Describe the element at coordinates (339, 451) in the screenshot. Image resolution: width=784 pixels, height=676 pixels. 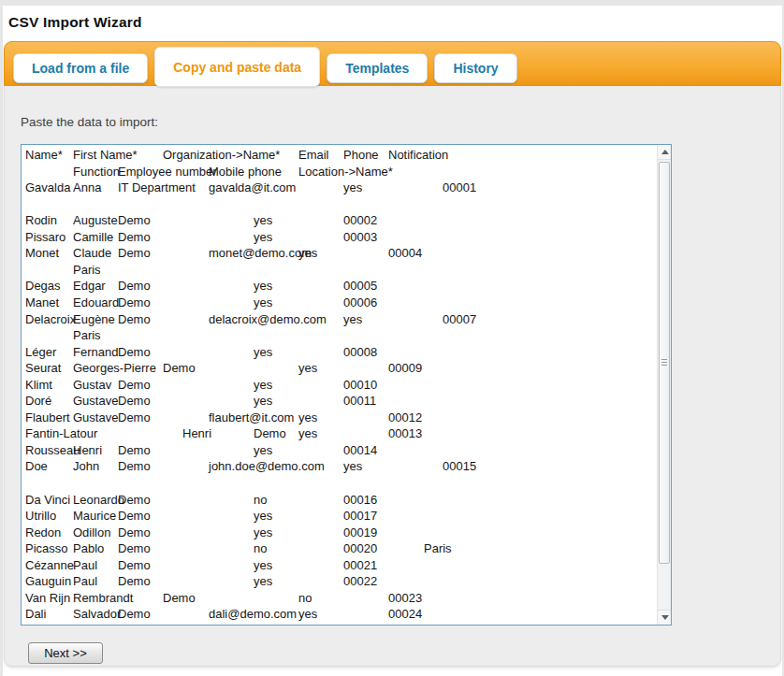
I see `csv-line: RousseauHenriDemoyes00014` at that location.